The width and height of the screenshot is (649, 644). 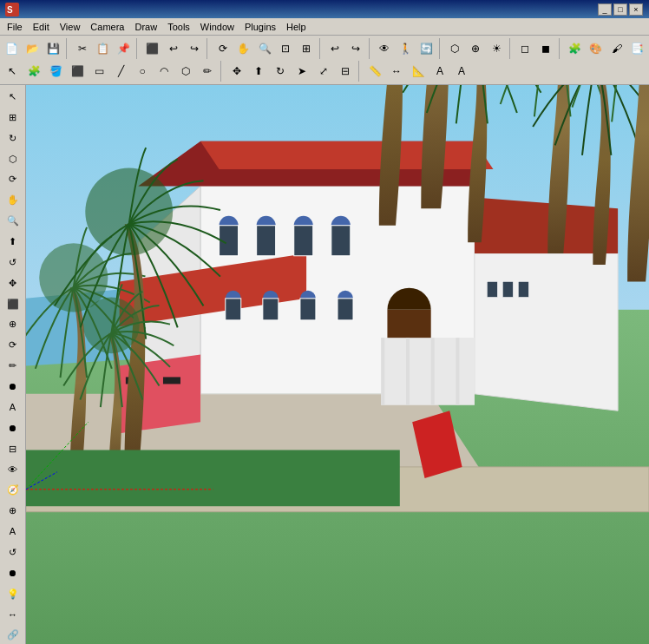 What do you see at coordinates (13, 118) in the screenshot?
I see `left-btn-1: ⊞` at bounding box center [13, 118].